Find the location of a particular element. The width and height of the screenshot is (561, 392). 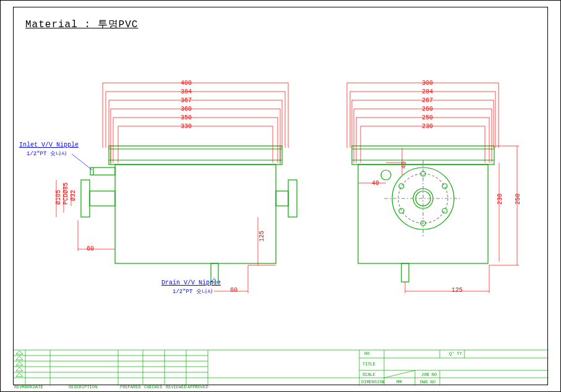

tb-mm: MM is located at coordinates (399, 382).